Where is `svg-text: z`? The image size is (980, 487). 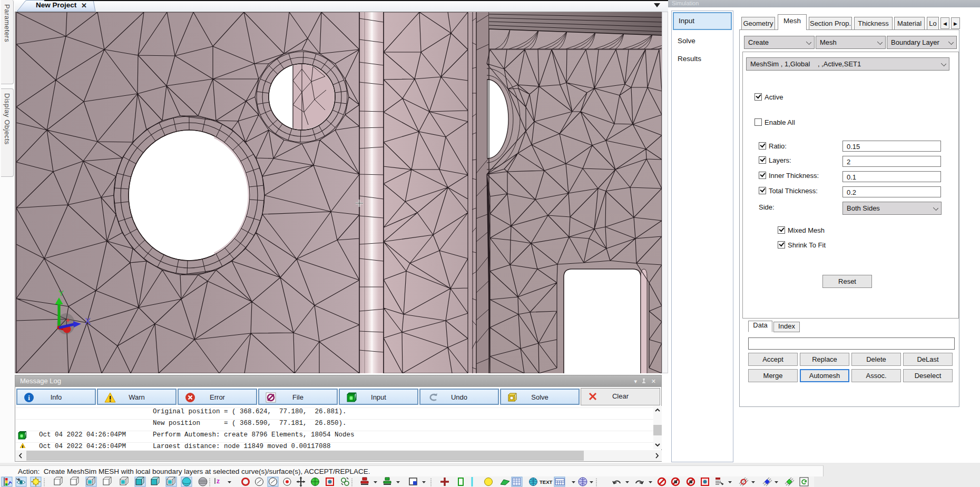 svg-text: z is located at coordinates (218, 481).